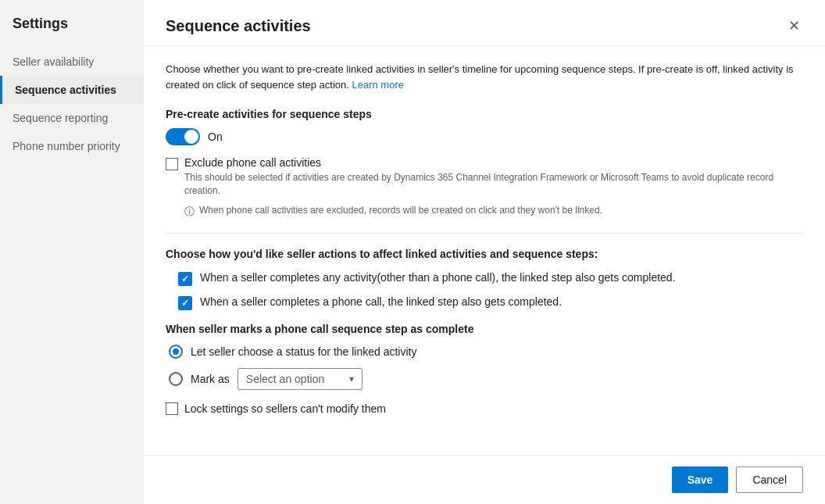 The height and width of the screenshot is (504, 825). What do you see at coordinates (494, 211) in the screenshot?
I see `info-row: ⓘ When phone call activities are exclude…` at bounding box center [494, 211].